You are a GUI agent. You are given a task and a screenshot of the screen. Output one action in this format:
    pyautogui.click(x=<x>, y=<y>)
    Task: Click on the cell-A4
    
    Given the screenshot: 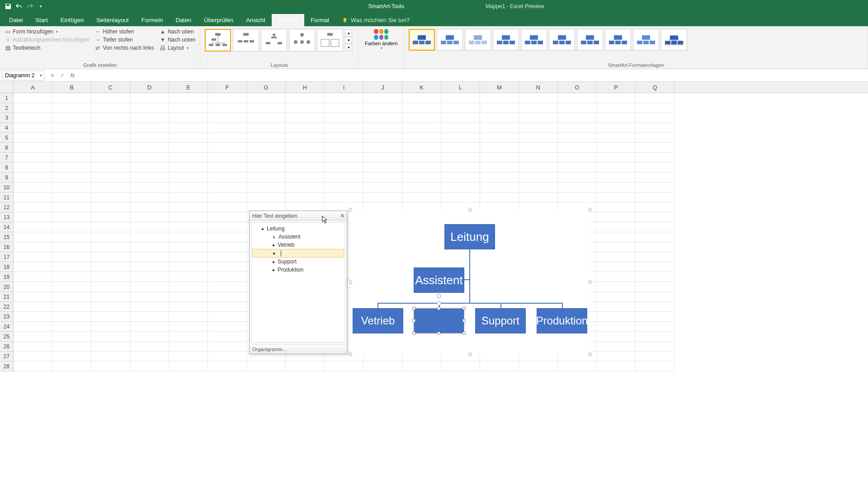 What is the action you would take?
    pyautogui.click(x=33, y=128)
    